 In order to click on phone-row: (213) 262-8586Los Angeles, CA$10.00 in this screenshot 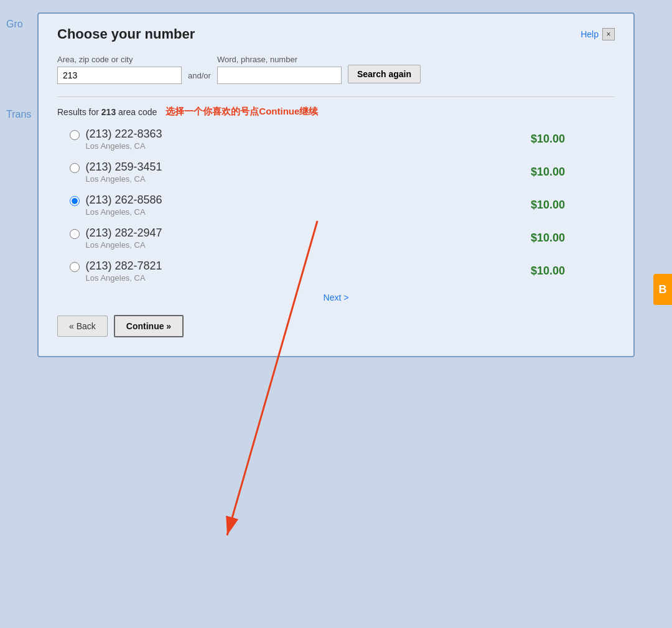, I will do `click(350, 205)`.